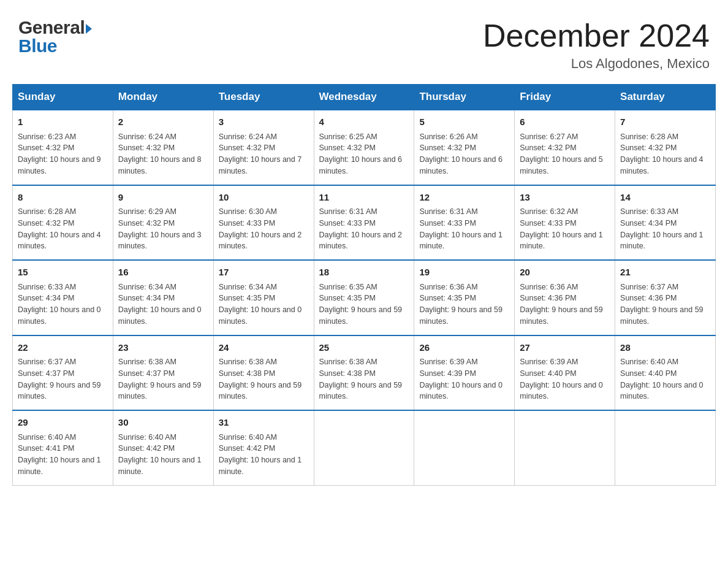  Describe the element at coordinates (63, 423) in the screenshot. I see `day-number: 29` at that location.